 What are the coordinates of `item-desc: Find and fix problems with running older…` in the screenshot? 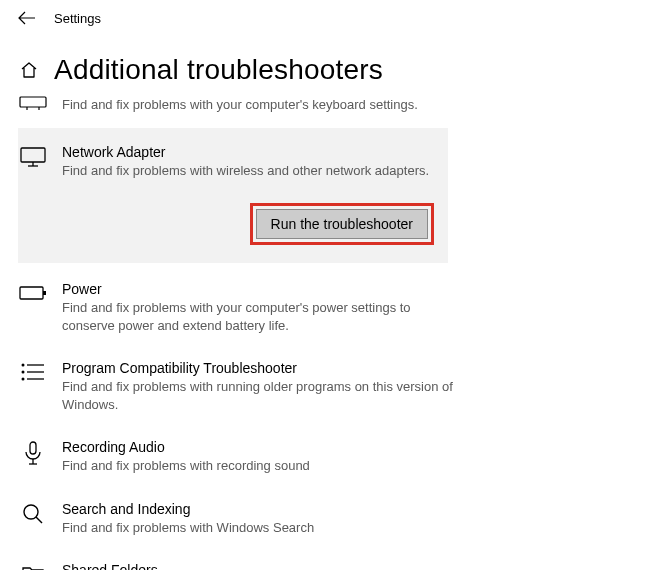 It's located at (262, 396).